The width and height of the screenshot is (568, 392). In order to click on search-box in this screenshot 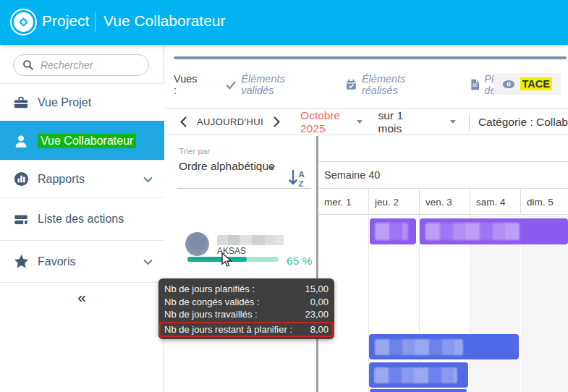, I will do `click(81, 65)`.